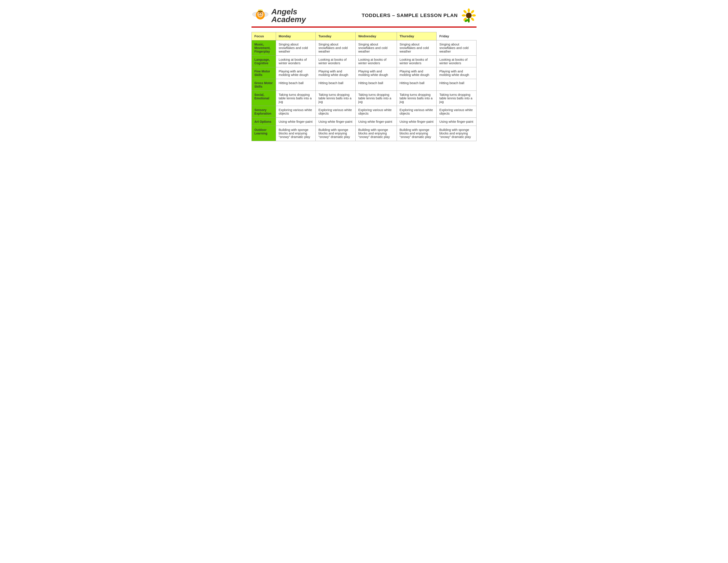 This screenshot has width=728, height=563. I want to click on title-area: TODDLERS – SAMPLE LESSON PLAN, so click(419, 15).